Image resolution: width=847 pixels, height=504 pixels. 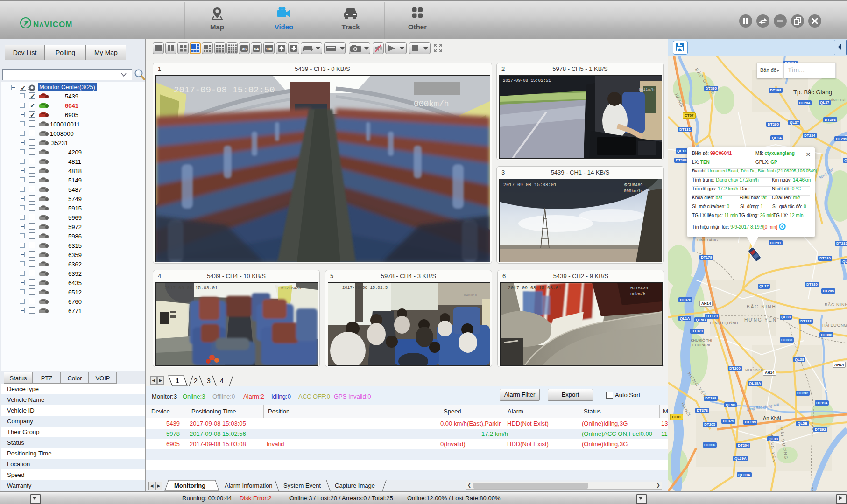 I want to click on svg-text: 0011m/h, so click(x=647, y=90).